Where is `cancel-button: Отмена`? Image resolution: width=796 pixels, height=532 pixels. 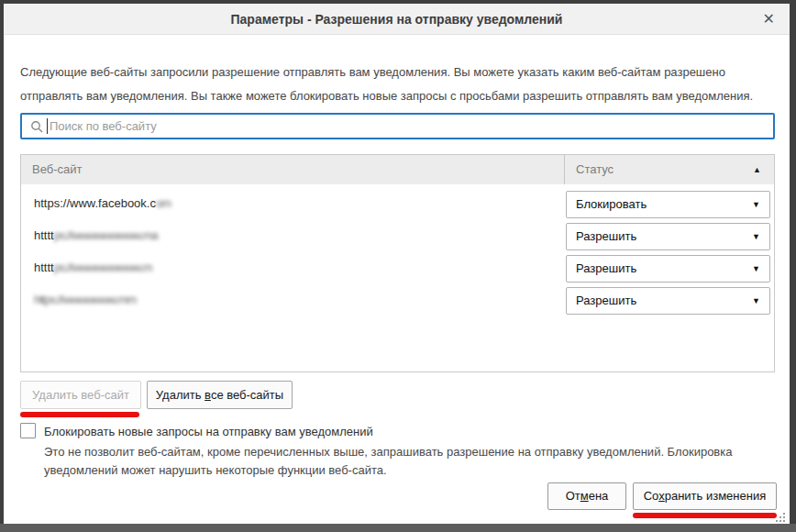 cancel-button: Отмена is located at coordinates (587, 496).